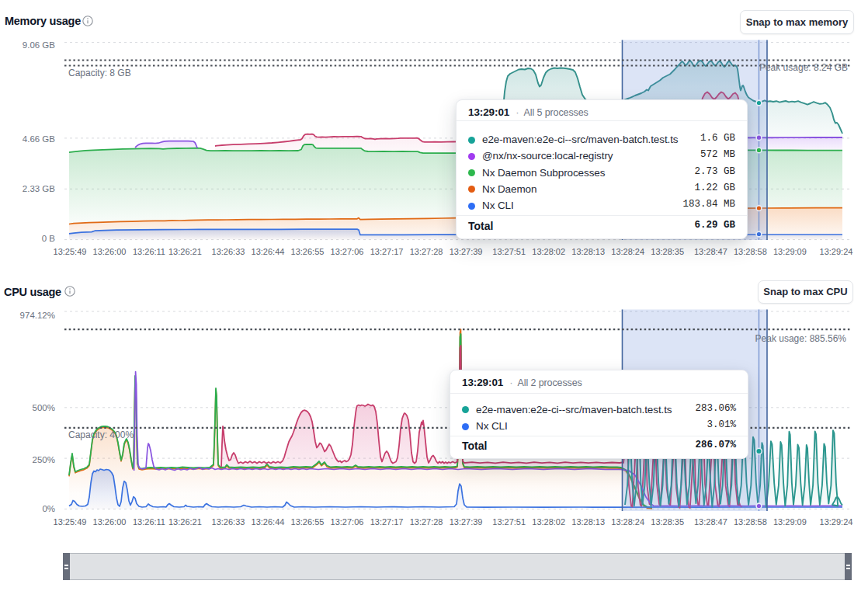 The image size is (868, 591). What do you see at coordinates (101, 435) in the screenshot?
I see `svg-text: Capacity: 400%` at bounding box center [101, 435].